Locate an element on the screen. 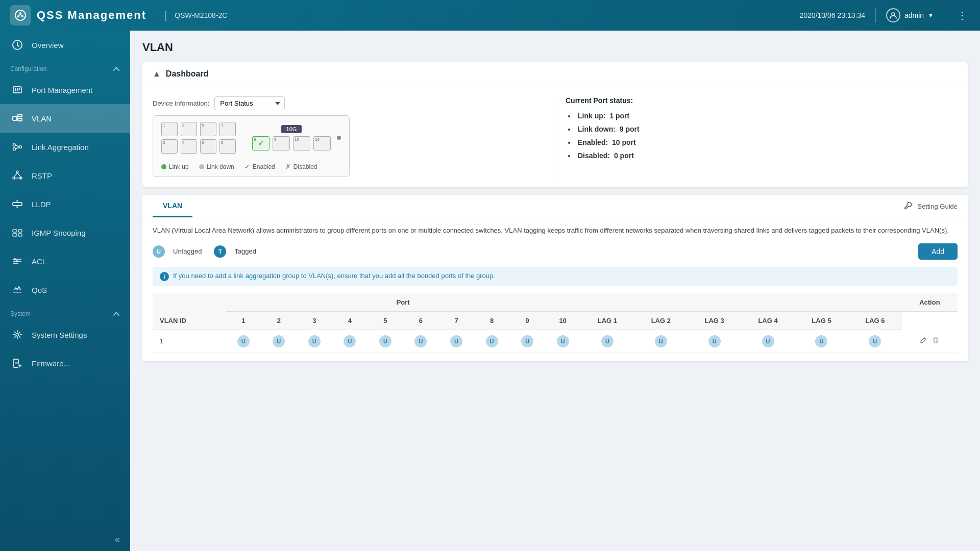 The height and width of the screenshot is (551, 980). user-icon is located at coordinates (893, 15).